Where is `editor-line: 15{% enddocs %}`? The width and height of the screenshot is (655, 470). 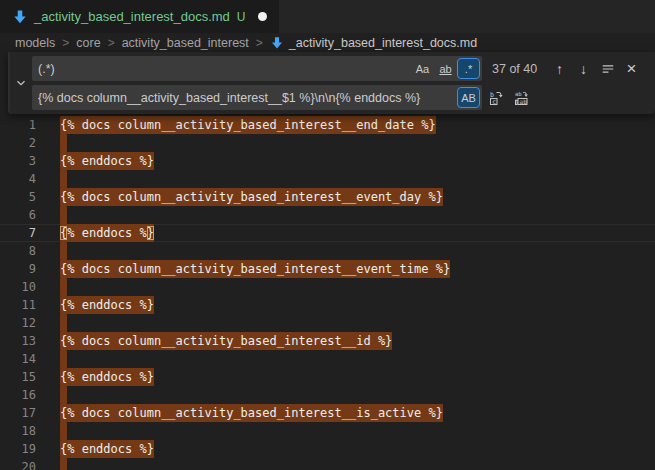 editor-line: 15{% enddocs %} is located at coordinates (328, 377).